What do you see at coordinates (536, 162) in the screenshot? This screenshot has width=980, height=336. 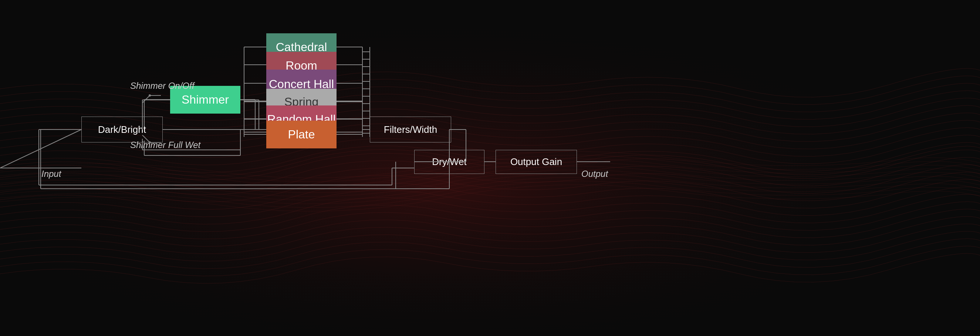 I see `output-gain-label: Output Gain` at bounding box center [536, 162].